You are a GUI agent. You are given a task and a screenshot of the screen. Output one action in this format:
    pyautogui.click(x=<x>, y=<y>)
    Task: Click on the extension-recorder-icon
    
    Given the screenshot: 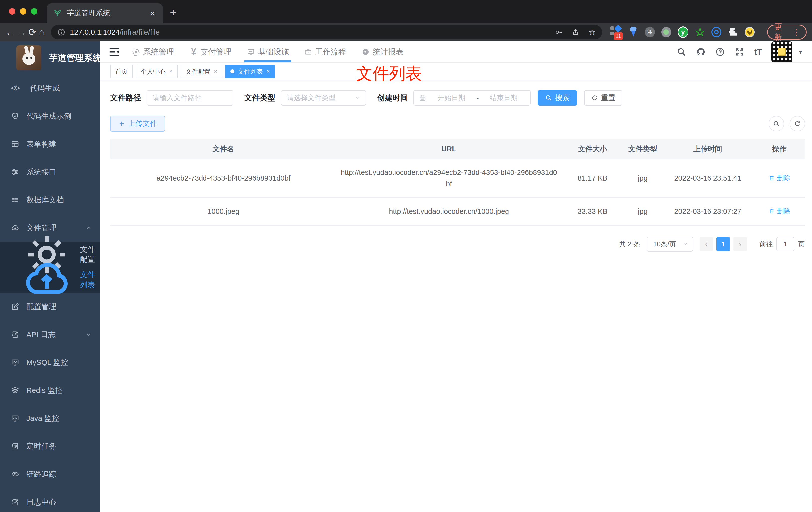 What is the action you would take?
    pyautogui.click(x=666, y=32)
    